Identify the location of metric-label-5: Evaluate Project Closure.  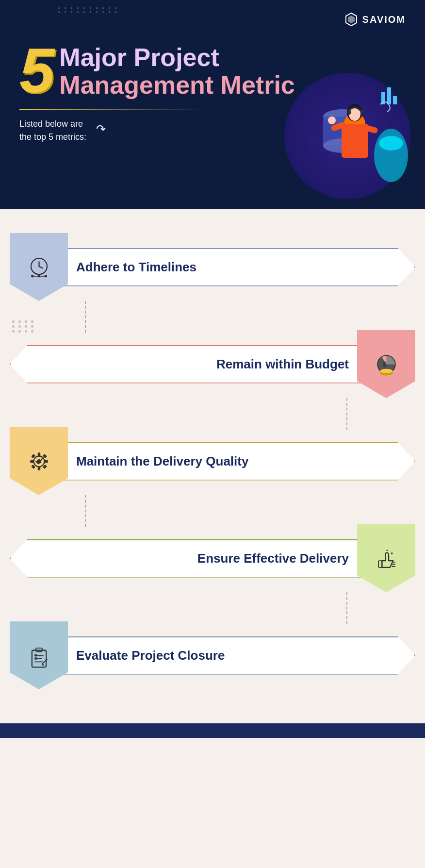
(238, 655).